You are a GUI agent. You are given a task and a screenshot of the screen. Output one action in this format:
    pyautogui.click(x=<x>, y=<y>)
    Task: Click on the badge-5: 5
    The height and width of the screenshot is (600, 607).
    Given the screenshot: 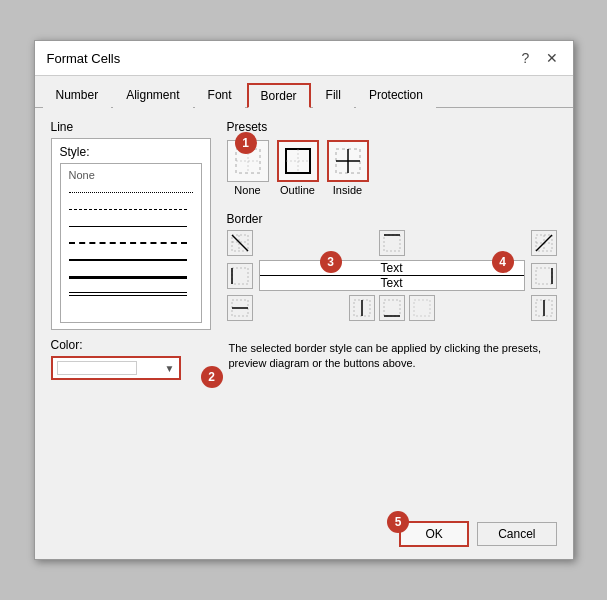 What is the action you would take?
    pyautogui.click(x=398, y=522)
    